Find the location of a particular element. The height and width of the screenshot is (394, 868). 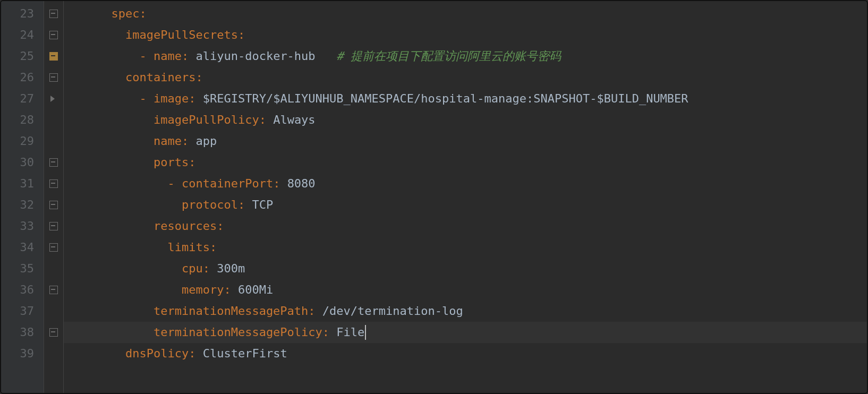

code-token: 300m is located at coordinates (231, 269).